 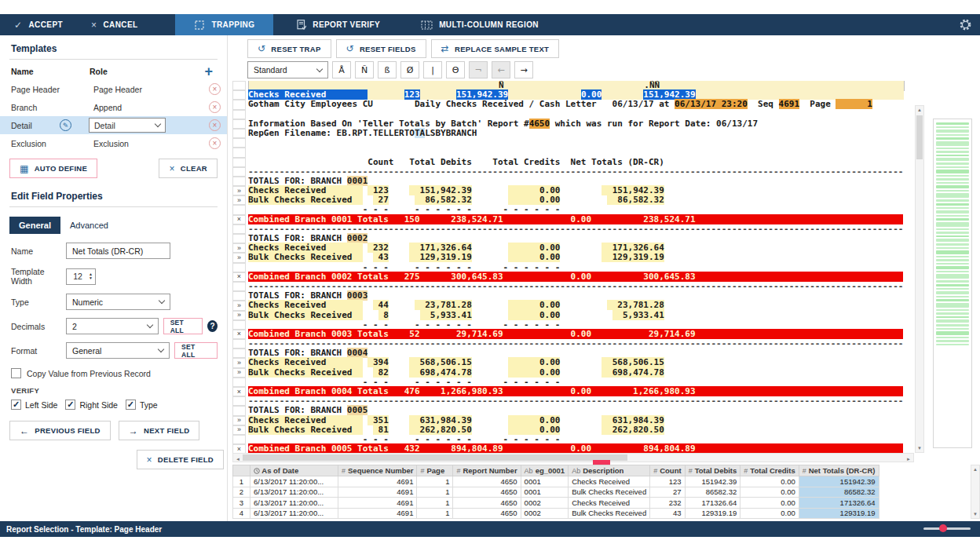 I want to click on next-field-button: → NEXT FIELD, so click(x=159, y=430).